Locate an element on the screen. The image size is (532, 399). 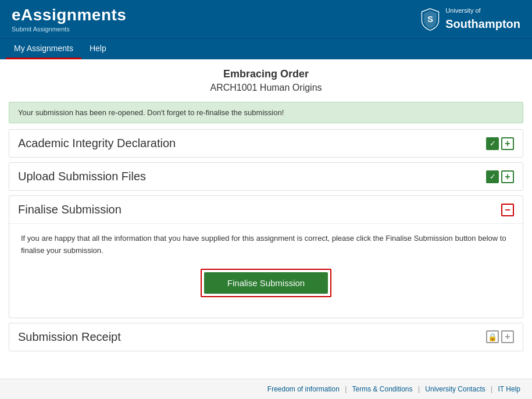
alert-message: Your submission has been re-opened. Don'… is located at coordinates (266, 113).